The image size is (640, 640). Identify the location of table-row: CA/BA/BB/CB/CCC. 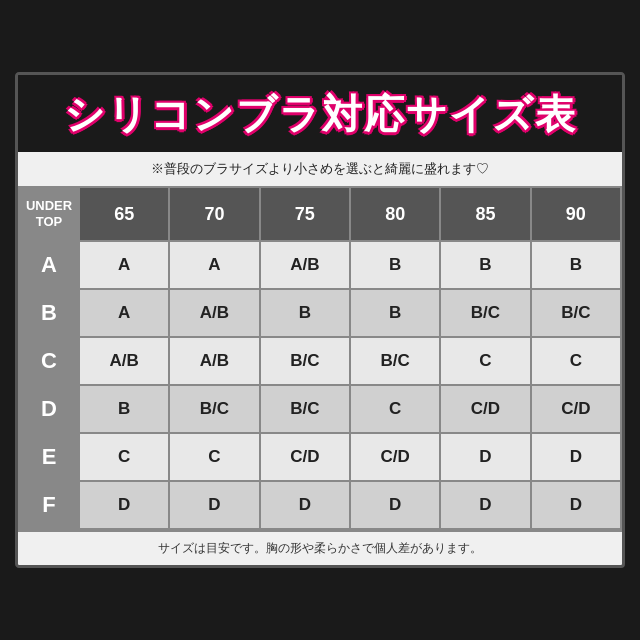
(320, 361).